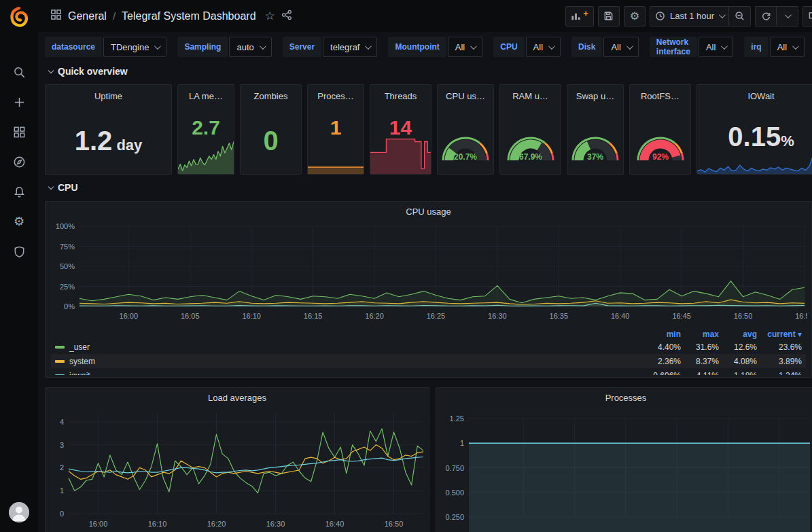  Describe the element at coordinates (189, 16) in the screenshot. I see `breadcrumb-dashboard-title: Telegraf System Dashboard` at that location.